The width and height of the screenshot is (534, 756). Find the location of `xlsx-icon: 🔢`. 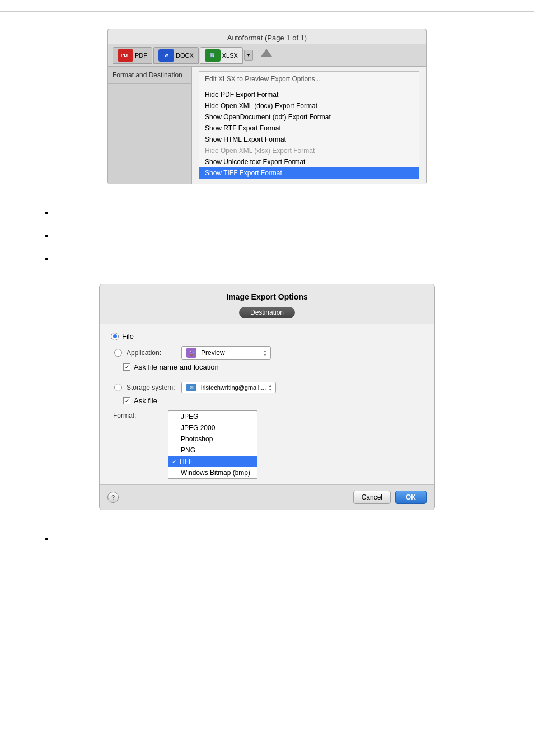

xlsx-icon: 🔢 is located at coordinates (213, 55).